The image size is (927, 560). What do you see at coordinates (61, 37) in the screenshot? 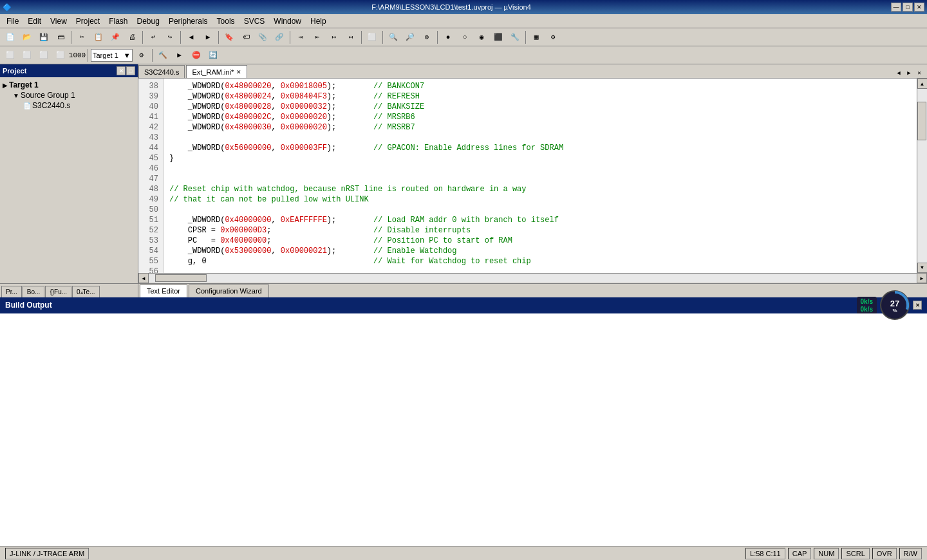
I see `tb-save-all: 🗃` at bounding box center [61, 37].